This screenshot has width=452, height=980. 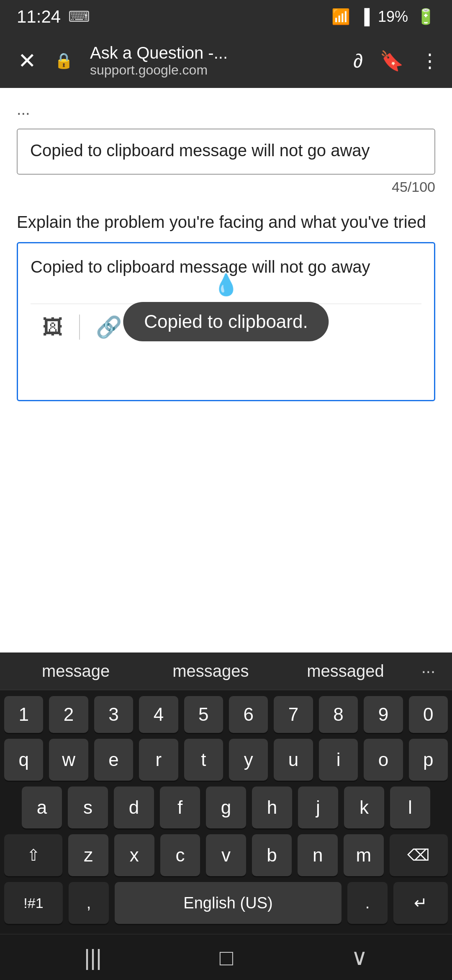 What do you see at coordinates (338, 714) in the screenshot?
I see `key-8: 8` at bounding box center [338, 714].